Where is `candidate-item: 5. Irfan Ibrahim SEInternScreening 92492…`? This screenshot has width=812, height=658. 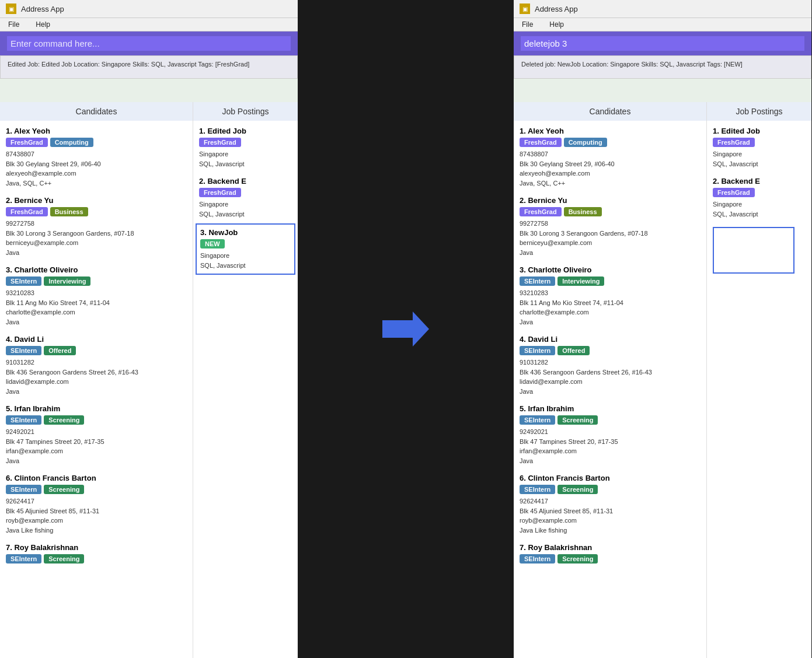
candidate-item: 5. Irfan Ibrahim SEInternScreening 92492… is located at coordinates (610, 435).